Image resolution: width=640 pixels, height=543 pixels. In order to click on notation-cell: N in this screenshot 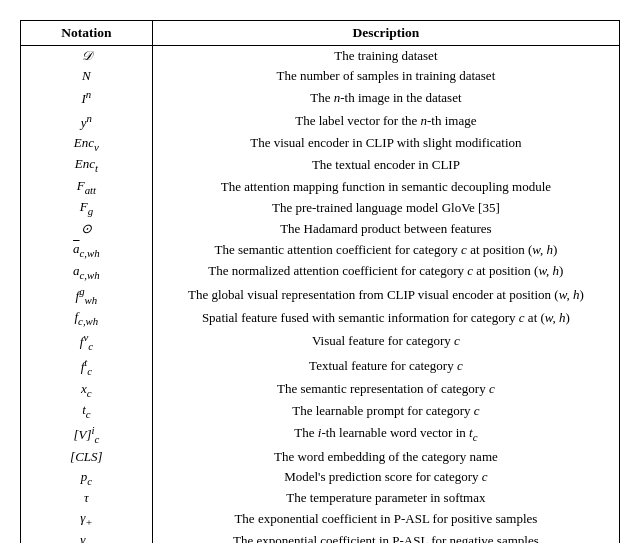, I will do `click(87, 76)`.